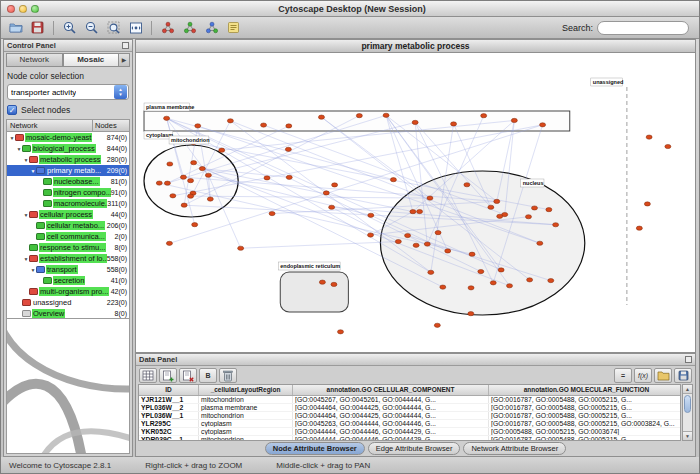 The width and height of the screenshot is (700, 474). I want to click on table-cell: mitochondrion, so click(246, 438).